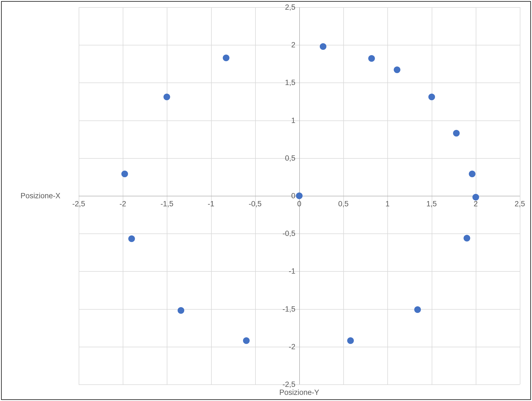  I want to click on y-tick-label: 1,5, so click(290, 83).